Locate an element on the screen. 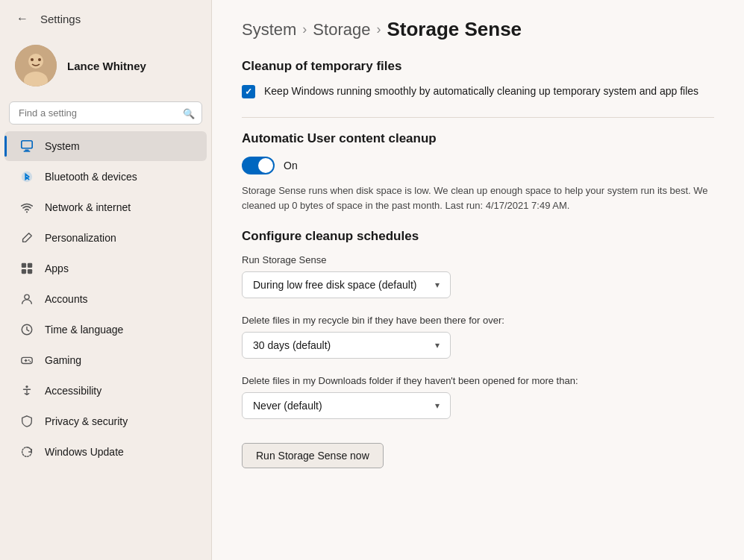 The image size is (744, 560). sidebar-item-apps: Apps is located at coordinates (106, 268).